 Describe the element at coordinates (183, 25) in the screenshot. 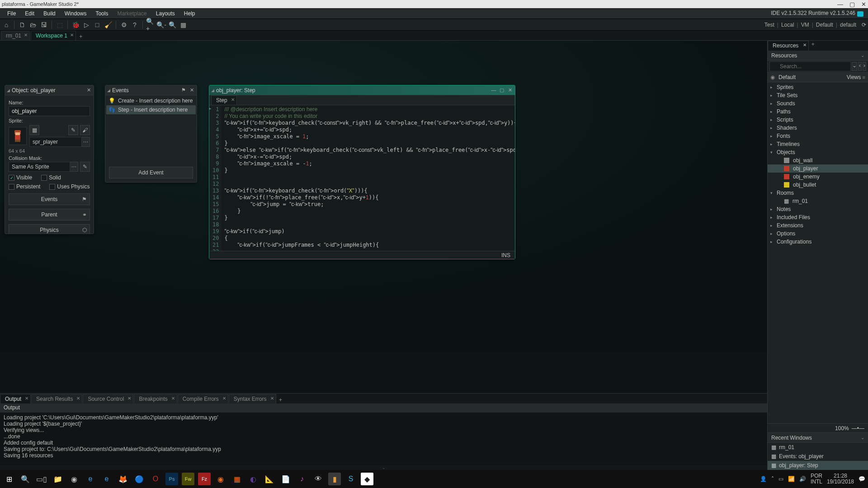

I see `layout-icon: ▦` at that location.